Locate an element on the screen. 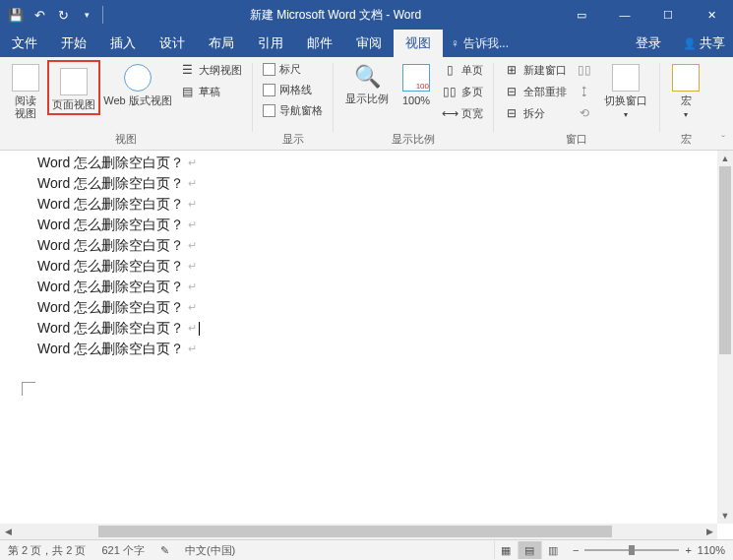 Image resolution: width=733 pixels, height=560 pixels. read-view-label: 阅读 视图 is located at coordinates (26, 107).